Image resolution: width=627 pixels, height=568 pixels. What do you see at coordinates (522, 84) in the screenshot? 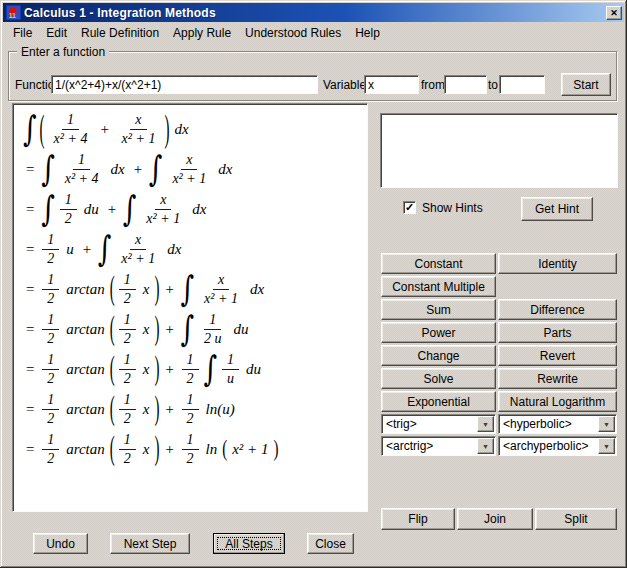
I see `to-input` at bounding box center [522, 84].